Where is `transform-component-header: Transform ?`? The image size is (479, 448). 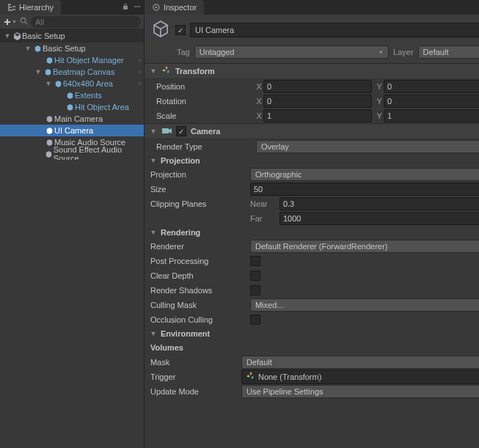 transform-component-header: Transform ? is located at coordinates (312, 71).